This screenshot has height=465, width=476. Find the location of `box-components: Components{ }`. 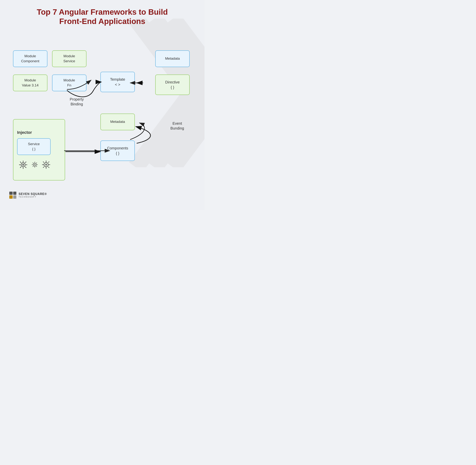

box-components: Components{ } is located at coordinates (118, 151).